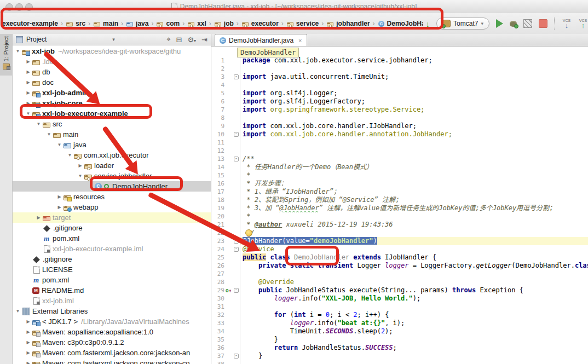 This screenshot has width=588, height=364. What do you see at coordinates (400, 118) in the screenshot?
I see `code-line-8: 8` at bounding box center [400, 118].